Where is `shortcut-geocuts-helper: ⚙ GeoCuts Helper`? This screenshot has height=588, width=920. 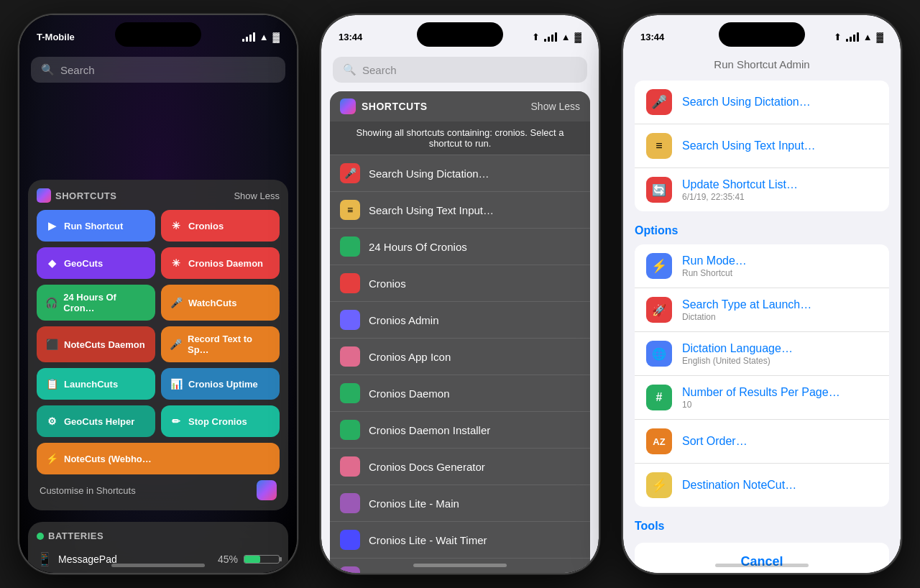 shortcut-geocuts-helper: ⚙ GeoCuts Helper is located at coordinates (96, 421).